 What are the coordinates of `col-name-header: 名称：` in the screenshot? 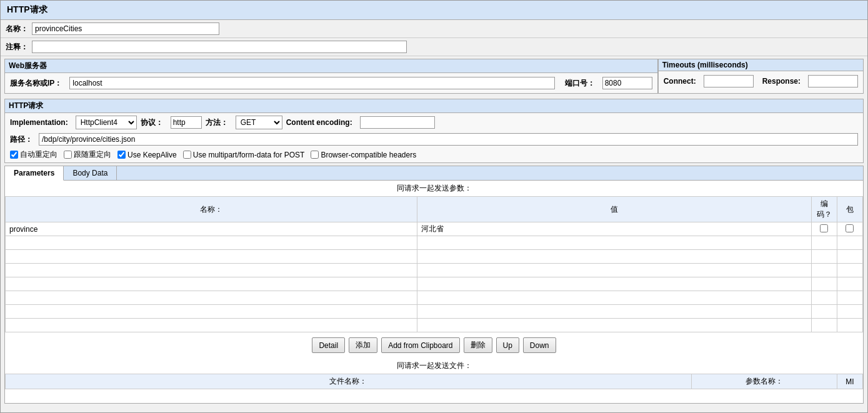 It's located at (211, 210).